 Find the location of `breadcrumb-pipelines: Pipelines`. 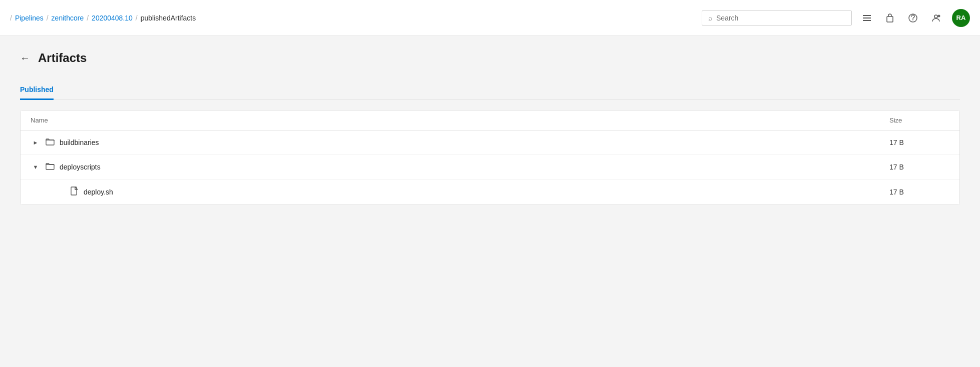

breadcrumb-pipelines: Pipelines is located at coordinates (29, 18).